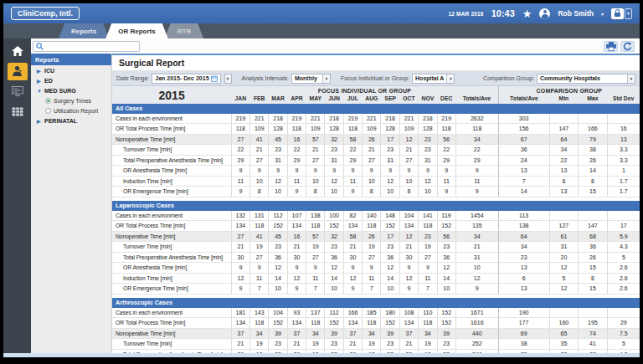 Image resolution: width=643 pixels, height=364 pixels. I want to click on tab-or-reports: OR Reports, so click(136, 31).